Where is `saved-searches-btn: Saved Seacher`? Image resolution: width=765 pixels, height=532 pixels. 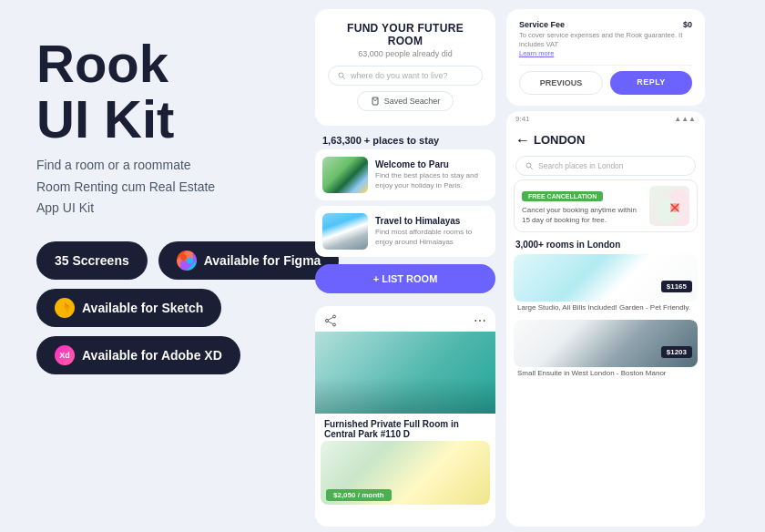 saved-searches-btn: Saved Seacher is located at coordinates (406, 101).